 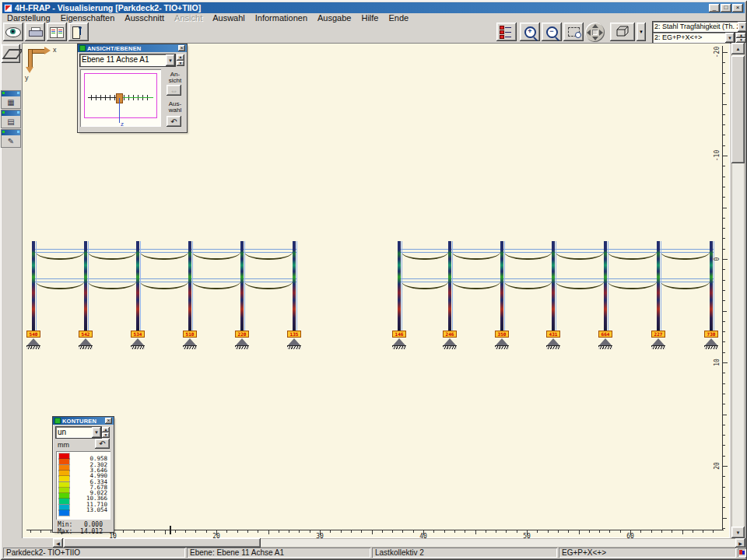 What do you see at coordinates (11, 54) in the screenshot?
I see `plane-view-button` at bounding box center [11, 54].